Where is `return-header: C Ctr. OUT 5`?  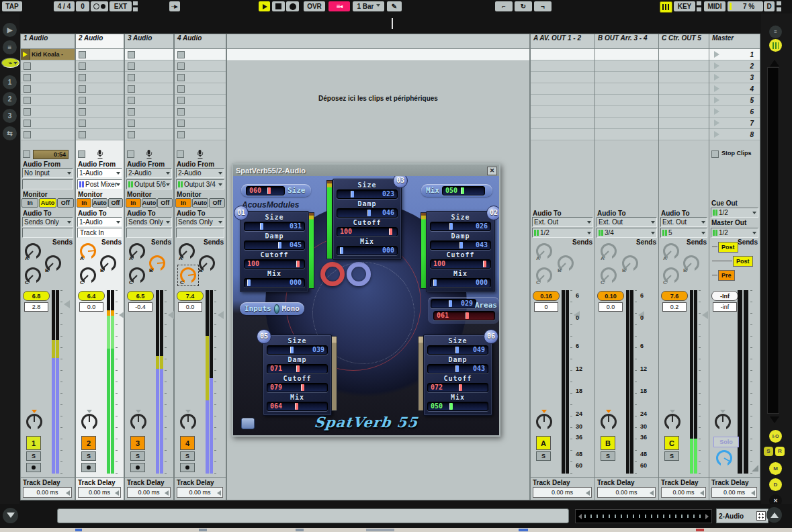
return-header: C Ctr. OUT 5 is located at coordinates (684, 42).